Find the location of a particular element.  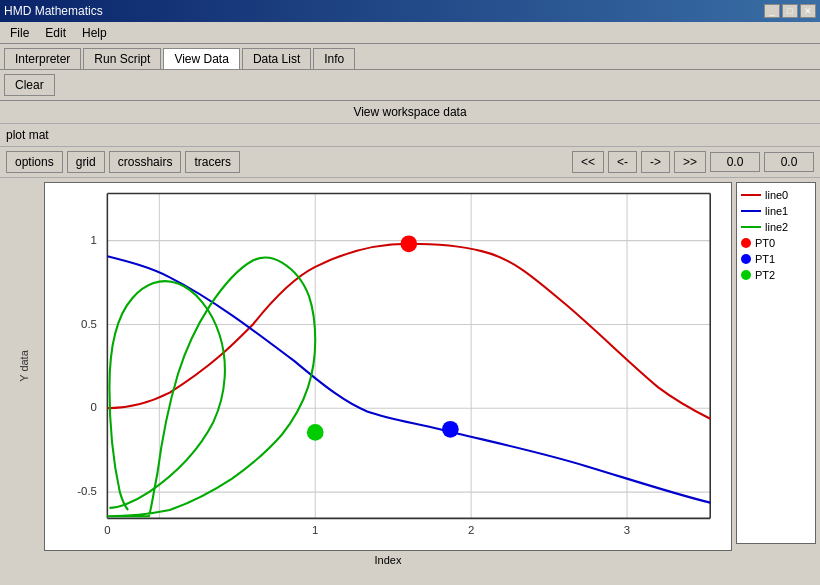

nav-next-button: -> is located at coordinates (656, 162).